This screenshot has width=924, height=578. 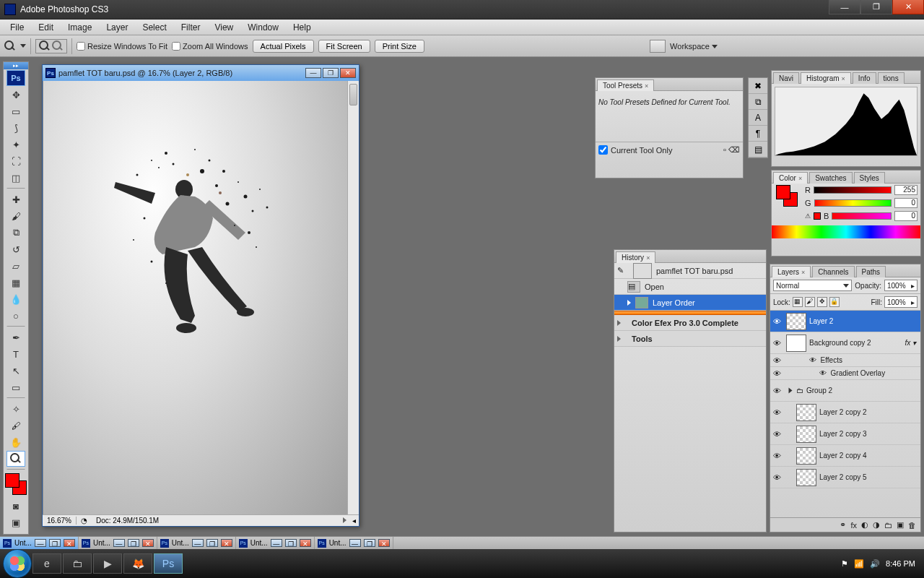 I want to click on tool-pen: ✒, so click(x=16, y=337).